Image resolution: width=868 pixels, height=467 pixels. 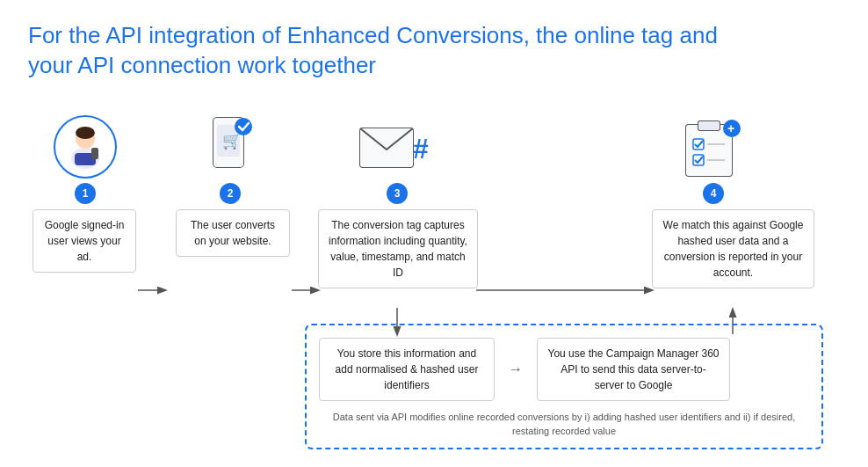 I want to click on store-box: You store this information and add norma…, so click(x=407, y=369).